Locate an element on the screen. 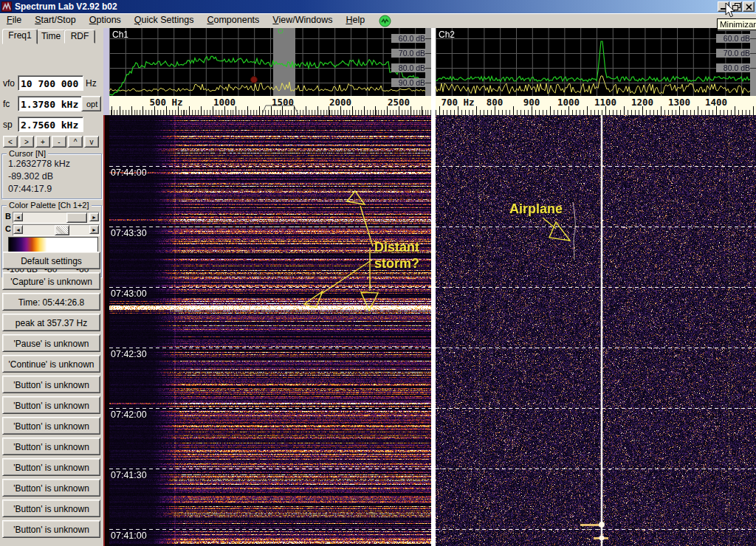 This screenshot has width=756, height=546. brightness-slider: ◄ ► is located at coordinates (56, 218).